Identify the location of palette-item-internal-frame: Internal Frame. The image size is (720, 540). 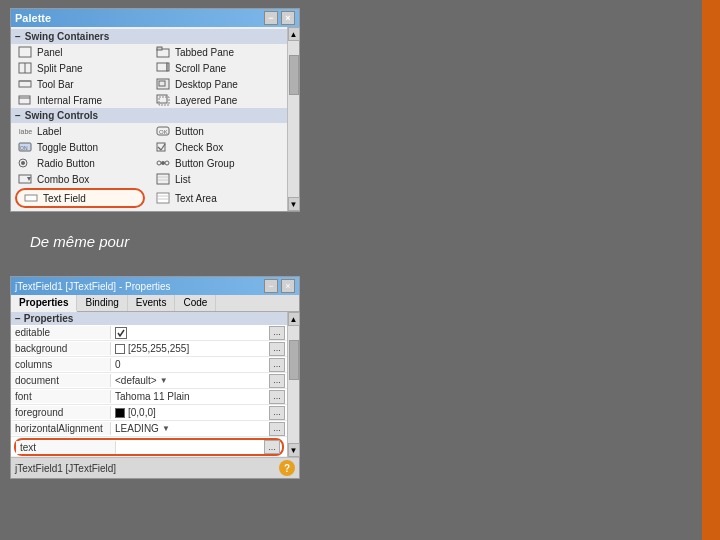
(80, 100).